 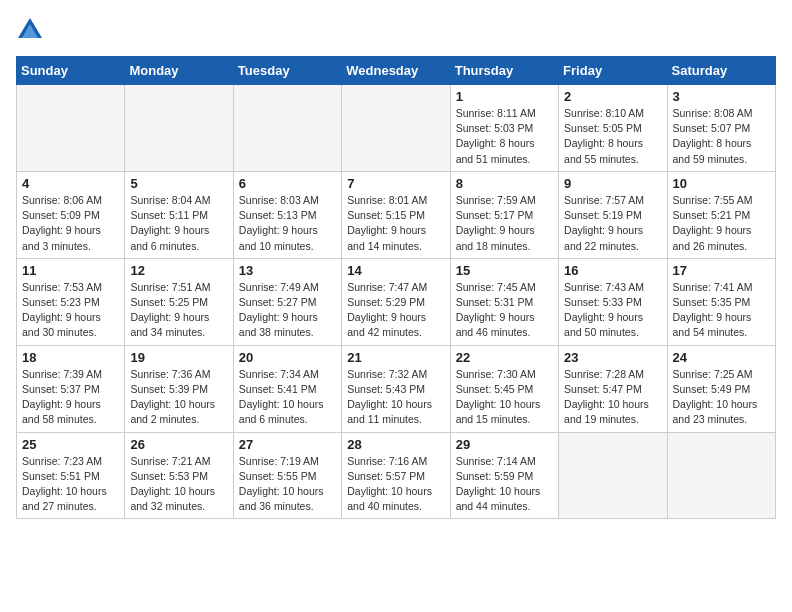 I want to click on day-info: Sunrise: 7:28 AMSunset: 5:47 PMDaylight:…, so click(x=612, y=398).